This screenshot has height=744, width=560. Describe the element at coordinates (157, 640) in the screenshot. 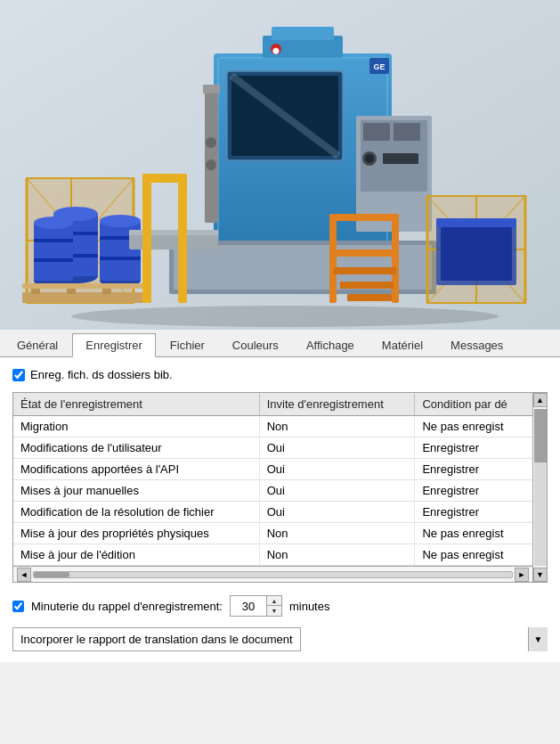

I see `translation-report-dropdown: Incorporer le rapport de translation dan…` at that location.